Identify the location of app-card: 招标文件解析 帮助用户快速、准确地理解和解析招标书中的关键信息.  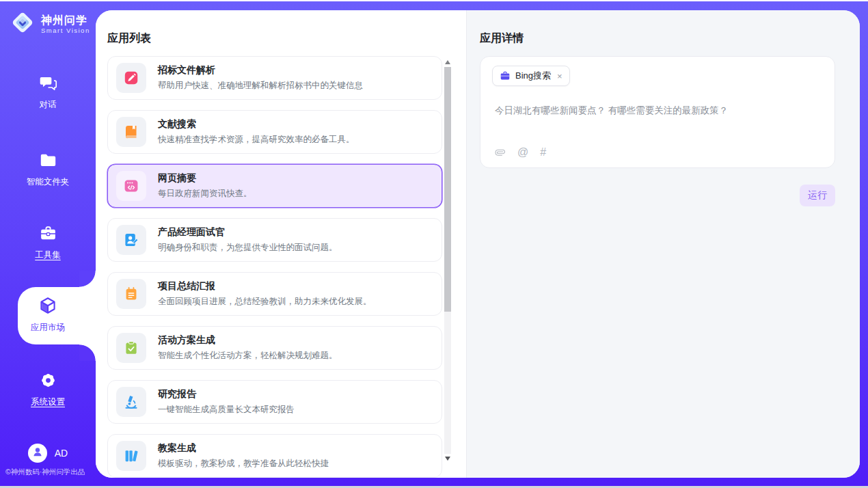
(275, 78).